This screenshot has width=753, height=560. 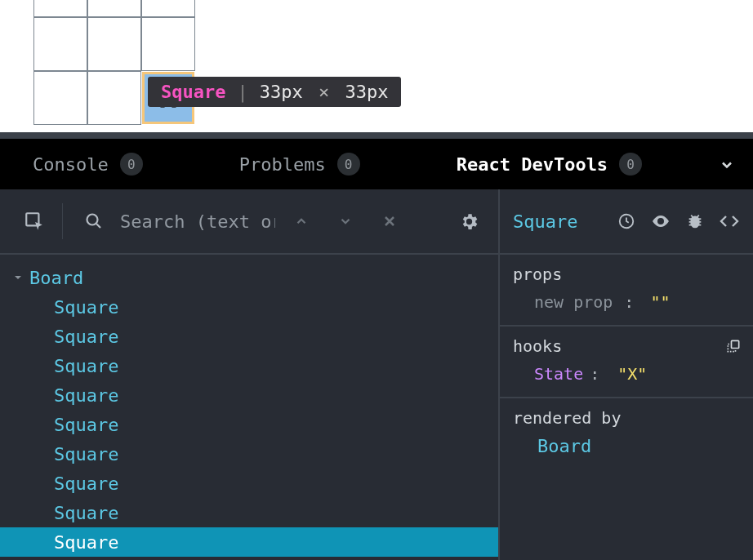 I want to click on tooltip-height: 33px, so click(x=366, y=91).